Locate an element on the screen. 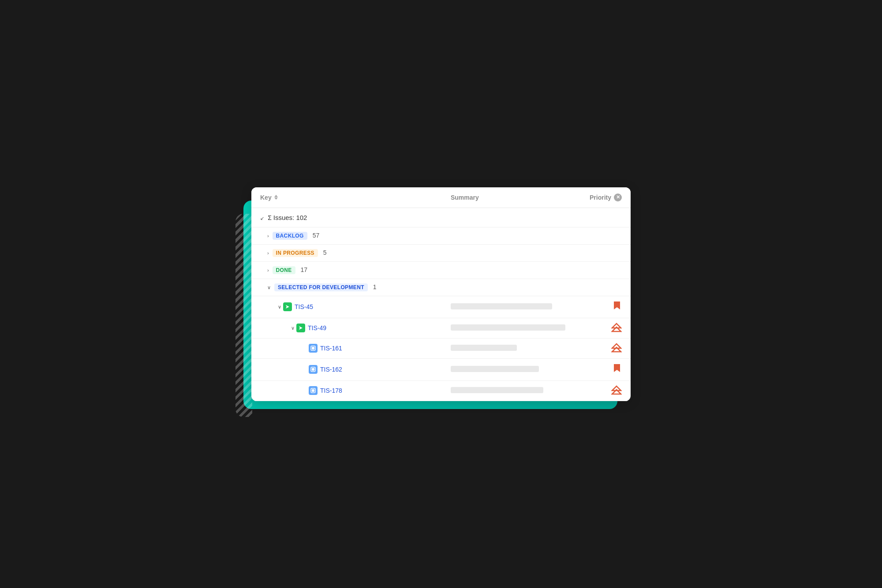  backlog-summary-cell is located at coordinates (508, 235).